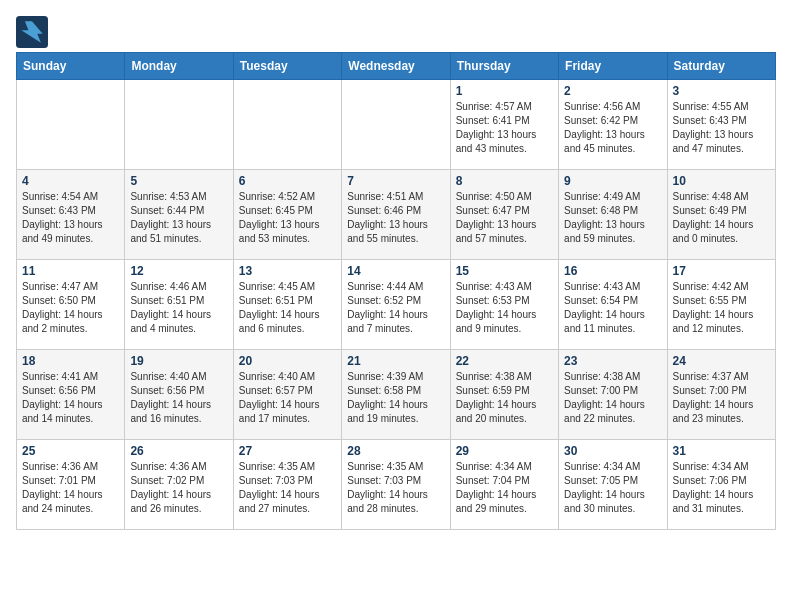 The image size is (792, 612). What do you see at coordinates (178, 181) in the screenshot?
I see `day-number: 5` at bounding box center [178, 181].